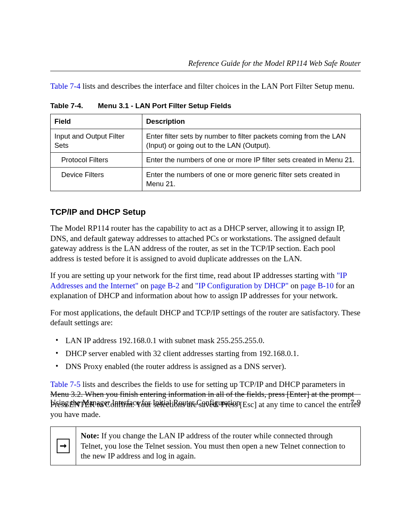 The height and width of the screenshot is (532, 411). What do you see at coordinates (89, 141) in the screenshot?
I see `cell-field-text: Input and Output Filter Sets` at bounding box center [89, 141].